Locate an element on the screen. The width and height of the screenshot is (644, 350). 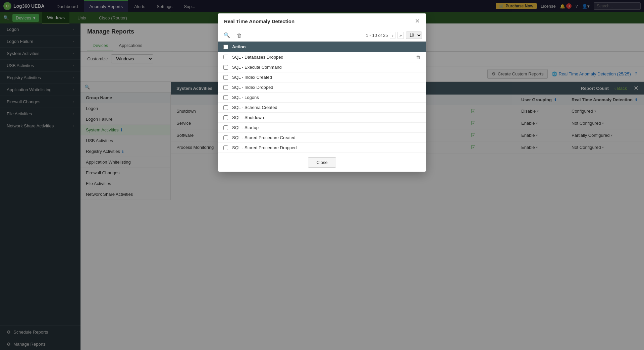
modal-row-5: SQL - Schema Created is located at coordinates (322, 108).